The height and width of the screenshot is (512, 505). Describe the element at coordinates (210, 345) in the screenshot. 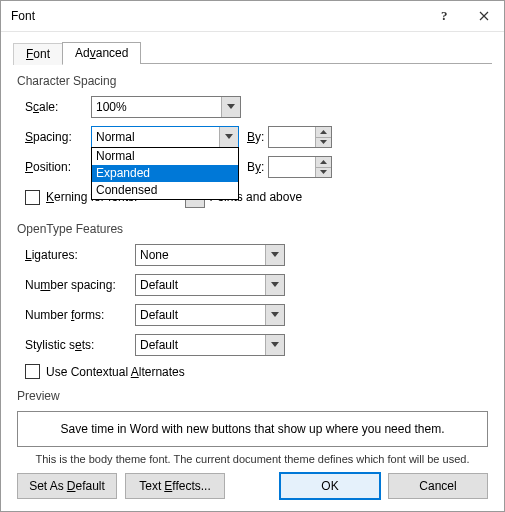

I see `stylistic-sets-combo: Default` at that location.